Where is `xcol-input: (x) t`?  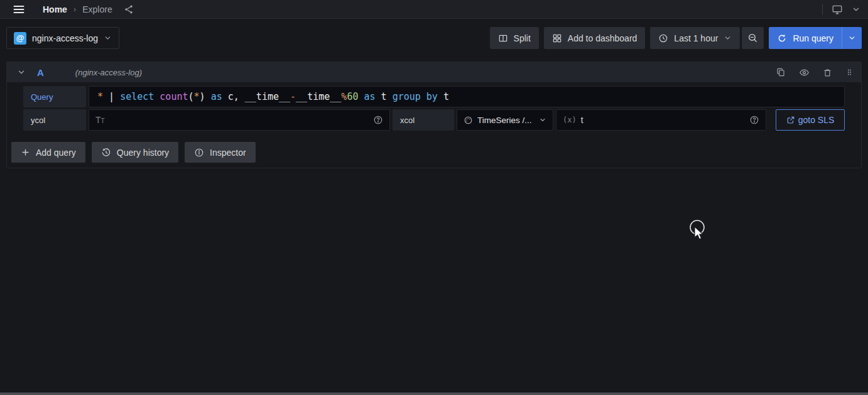
xcol-input: (x) t is located at coordinates (661, 120).